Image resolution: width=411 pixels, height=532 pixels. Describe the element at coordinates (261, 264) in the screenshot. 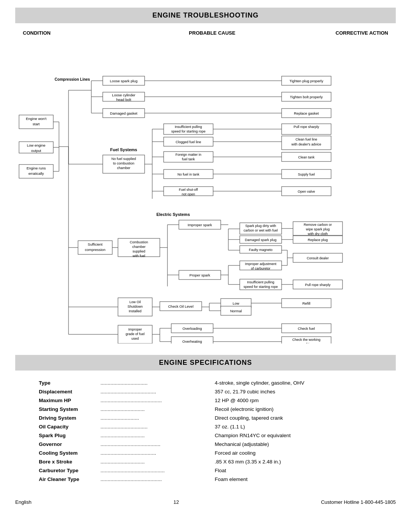

I see `svg-text: Improper adjustment` at that location.